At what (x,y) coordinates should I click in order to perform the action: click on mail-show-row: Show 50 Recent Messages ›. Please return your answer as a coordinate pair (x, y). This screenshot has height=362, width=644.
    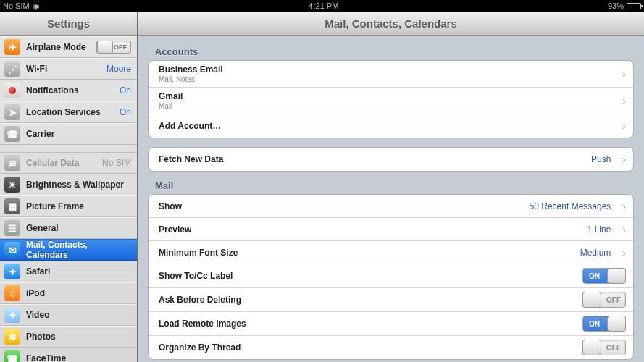
    Looking at the image, I should click on (391, 206).